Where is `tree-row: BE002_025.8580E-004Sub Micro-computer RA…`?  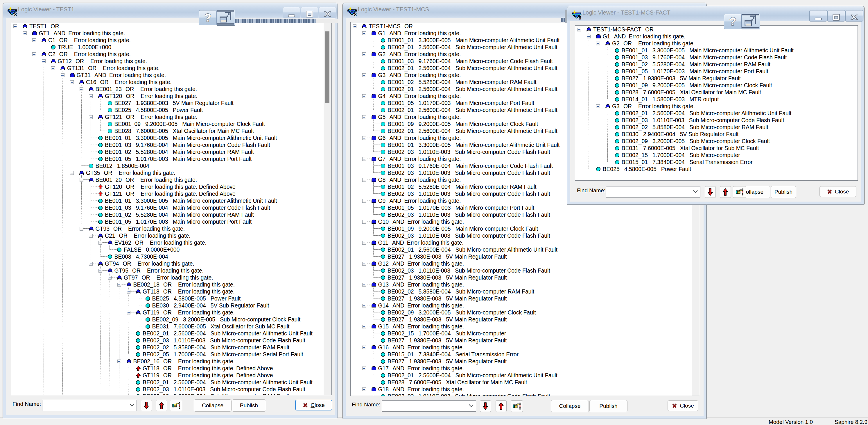 tree-row: BE002_025.8580E-004Sub Micro-computer RA… is located at coordinates (716, 127).